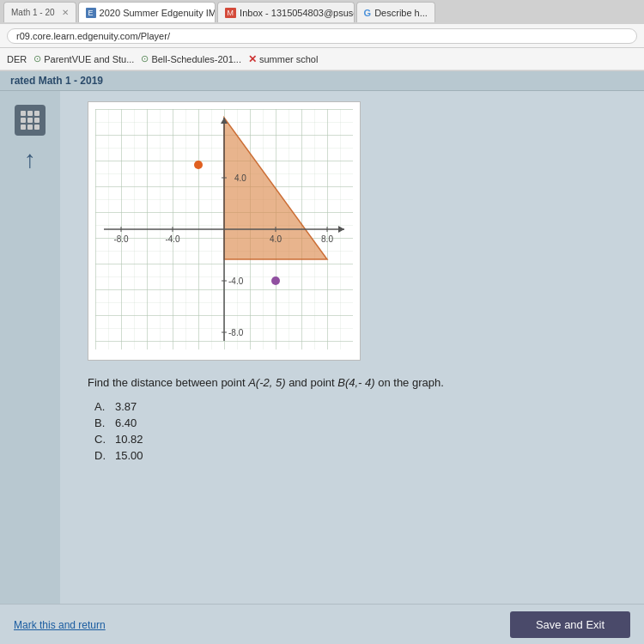 The width and height of the screenshot is (644, 644). Describe the element at coordinates (191, 58) in the screenshot. I see `bookmark-bell: ⊙ Bell-Schedules-201...` at that location.